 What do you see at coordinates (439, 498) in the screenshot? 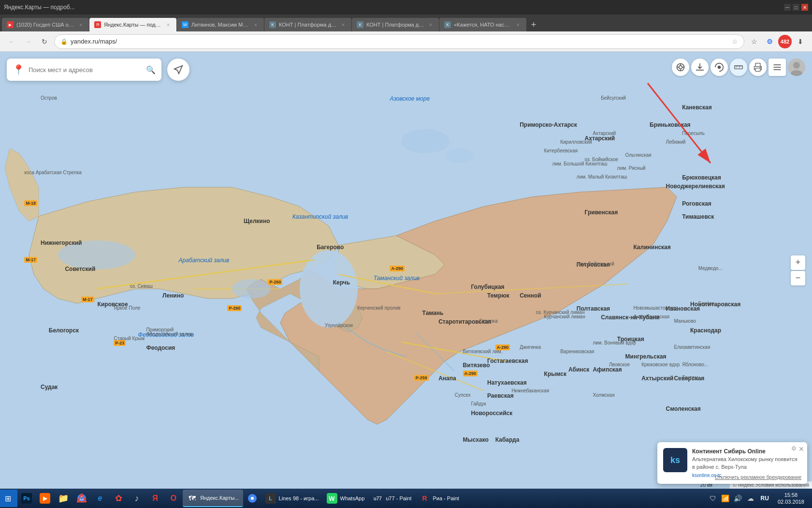
I see `taskbar-rian: R Риа - Paint` at bounding box center [439, 498].